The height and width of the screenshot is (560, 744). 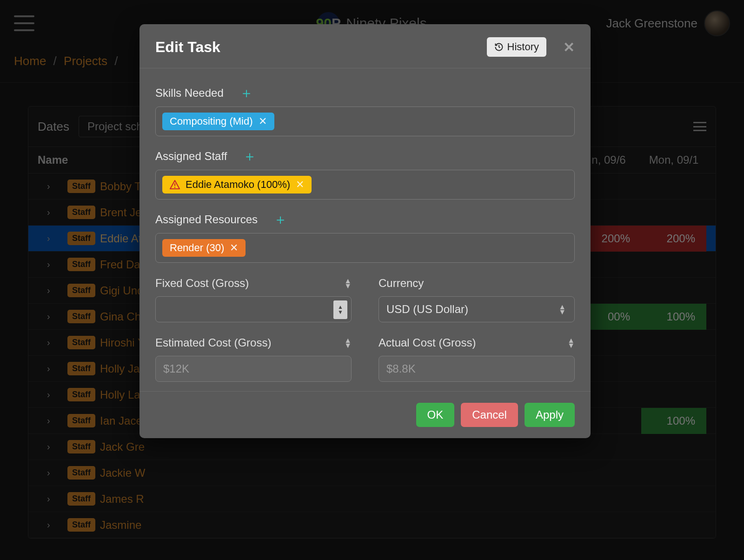 What do you see at coordinates (550, 415) in the screenshot?
I see `apply-button: Apply` at bounding box center [550, 415].